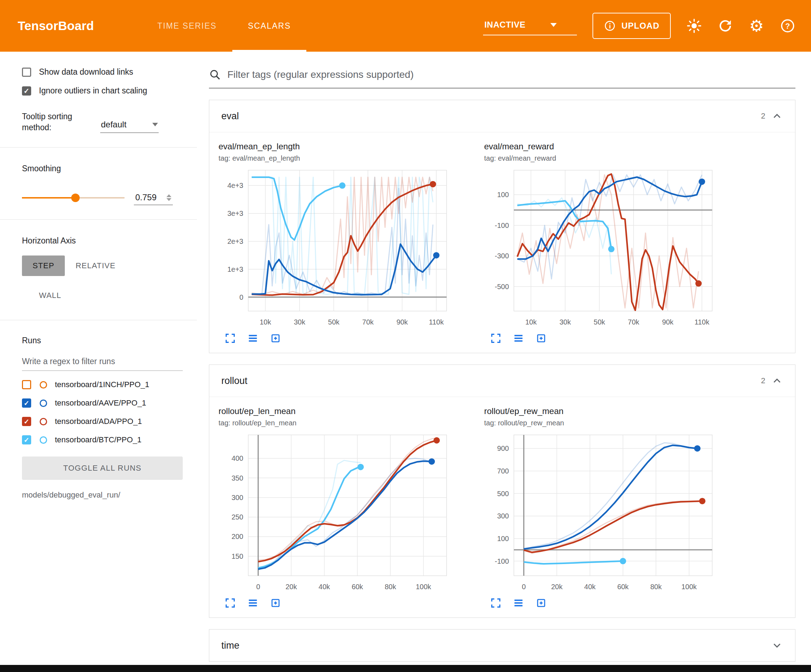 The height and width of the screenshot is (672, 811). What do you see at coordinates (238, 458) in the screenshot?
I see `svg-text: 400` at bounding box center [238, 458].